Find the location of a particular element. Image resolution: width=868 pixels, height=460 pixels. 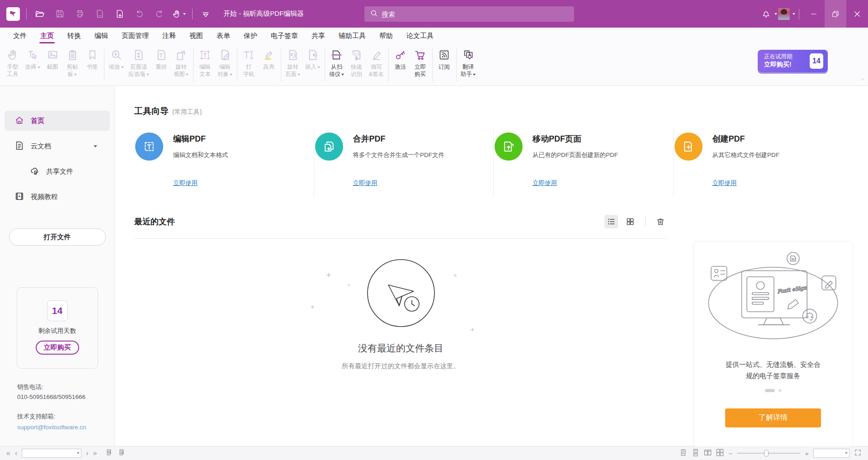

support-email-link: support@foxitsoftware.cn is located at coordinates (63, 427).